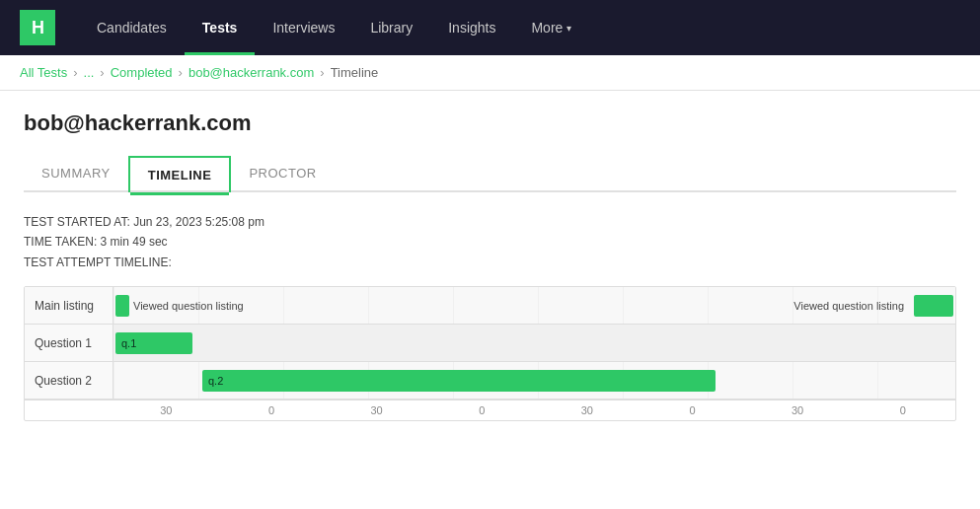  I want to click on axis-0: 30, so click(166, 410).